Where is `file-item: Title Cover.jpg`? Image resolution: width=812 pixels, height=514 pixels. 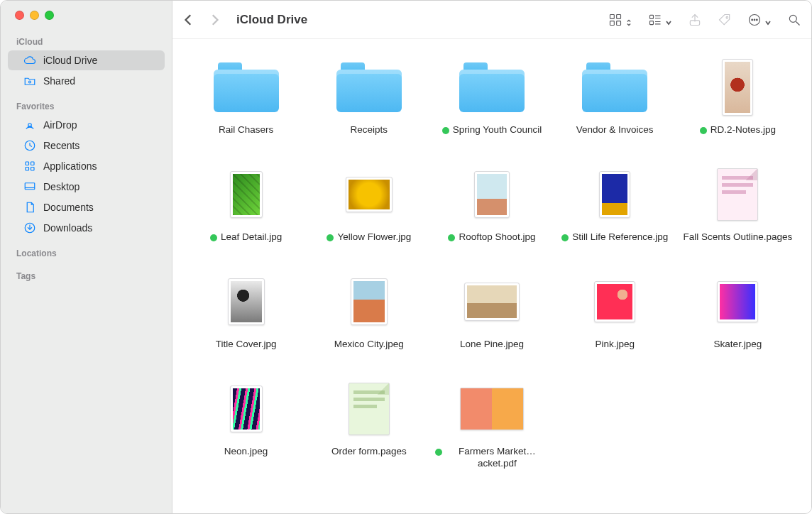 file-item: Title Cover.jpg is located at coordinates (246, 311).